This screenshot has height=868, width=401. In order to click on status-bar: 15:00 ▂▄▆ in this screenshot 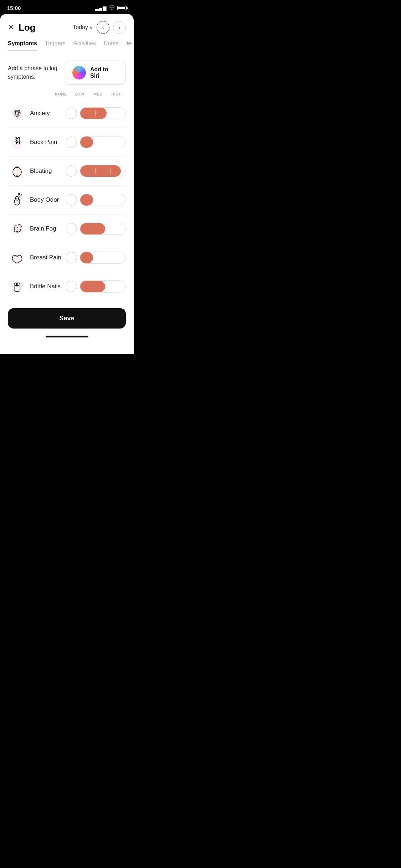, I will do `click(67, 7)`.